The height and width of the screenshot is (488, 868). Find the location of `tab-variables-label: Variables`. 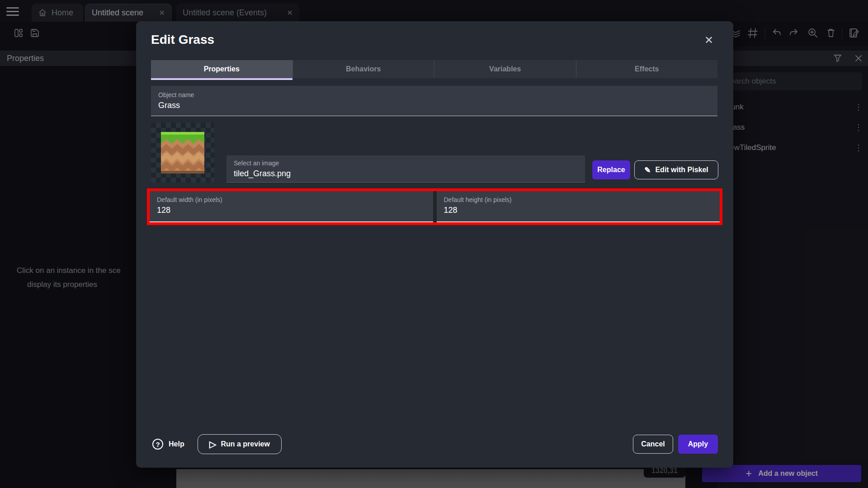

tab-variables-label: Variables is located at coordinates (505, 69).